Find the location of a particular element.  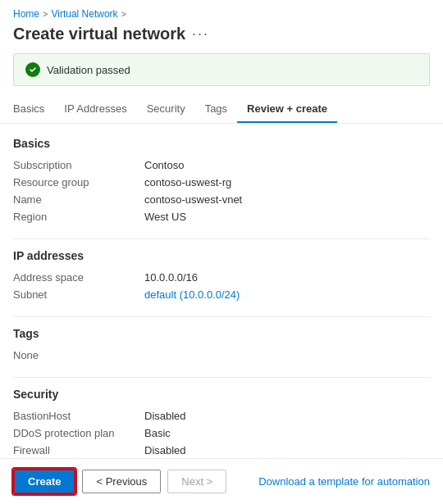

field-value-name: contoso-uswest-vnet is located at coordinates (194, 200).